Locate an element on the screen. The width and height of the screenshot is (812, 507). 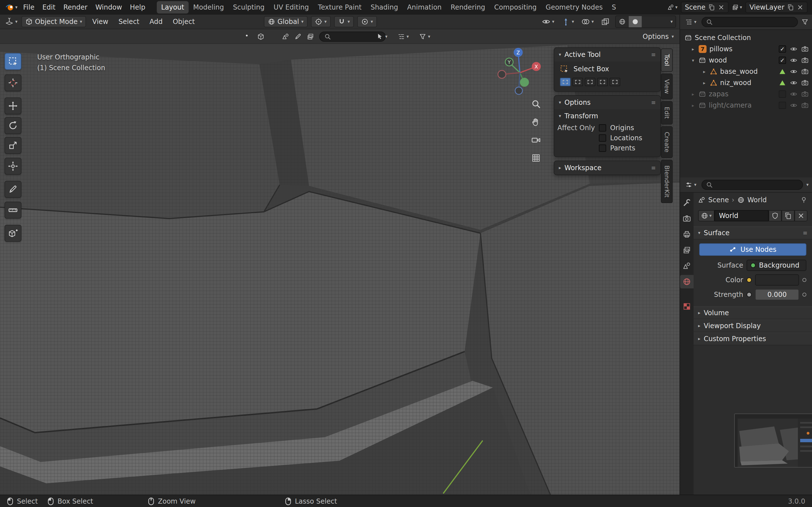
outliner-search-field is located at coordinates (750, 22).